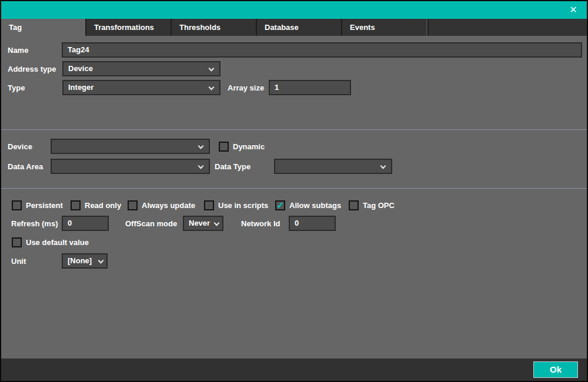  Describe the element at coordinates (310, 88) in the screenshot. I see `array-size-input: 1` at that location.